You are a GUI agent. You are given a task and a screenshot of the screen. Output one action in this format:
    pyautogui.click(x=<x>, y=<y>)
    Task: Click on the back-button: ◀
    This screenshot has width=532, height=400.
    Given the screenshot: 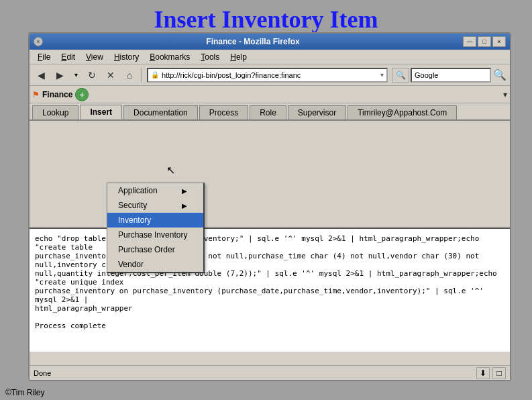 What is the action you would take?
    pyautogui.click(x=41, y=75)
    